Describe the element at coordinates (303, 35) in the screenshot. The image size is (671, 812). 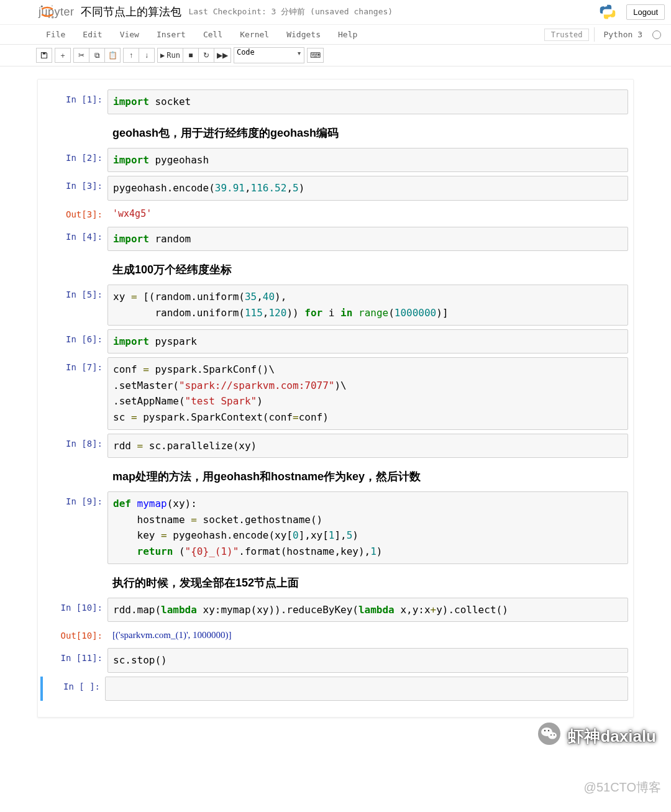
I see `menu-item-widgets: Widgets` at that location.